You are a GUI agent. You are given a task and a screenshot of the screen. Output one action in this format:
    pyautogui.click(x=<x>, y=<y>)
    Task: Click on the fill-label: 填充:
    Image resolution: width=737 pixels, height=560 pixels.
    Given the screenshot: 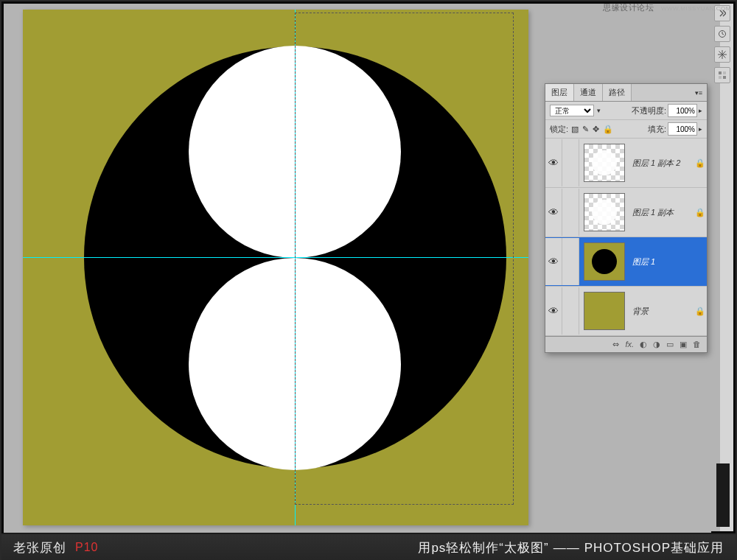 What is the action you would take?
    pyautogui.click(x=657, y=130)
    